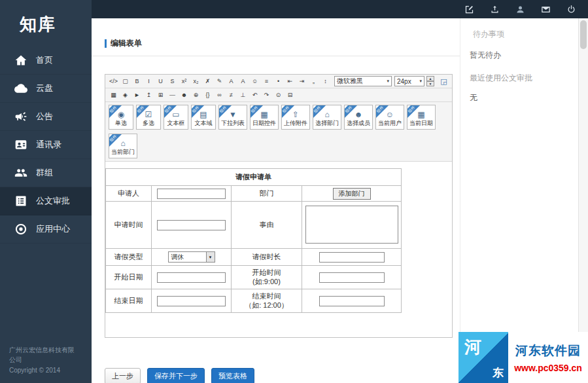 The height and width of the screenshot is (383, 588). What do you see at coordinates (302, 81) in the screenshot?
I see `indent-icon: ⇥` at bounding box center [302, 81].